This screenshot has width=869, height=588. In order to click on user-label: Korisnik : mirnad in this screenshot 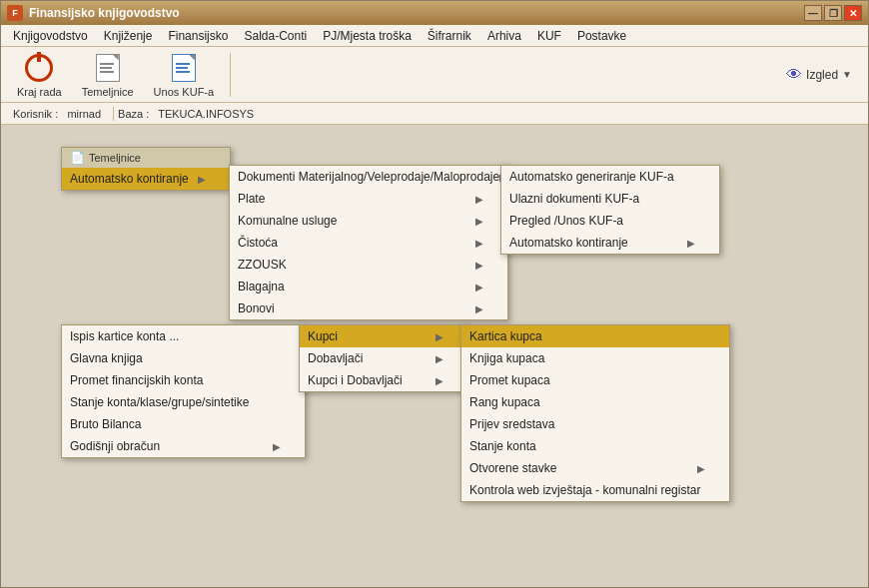, I will do `click(61, 114)`.